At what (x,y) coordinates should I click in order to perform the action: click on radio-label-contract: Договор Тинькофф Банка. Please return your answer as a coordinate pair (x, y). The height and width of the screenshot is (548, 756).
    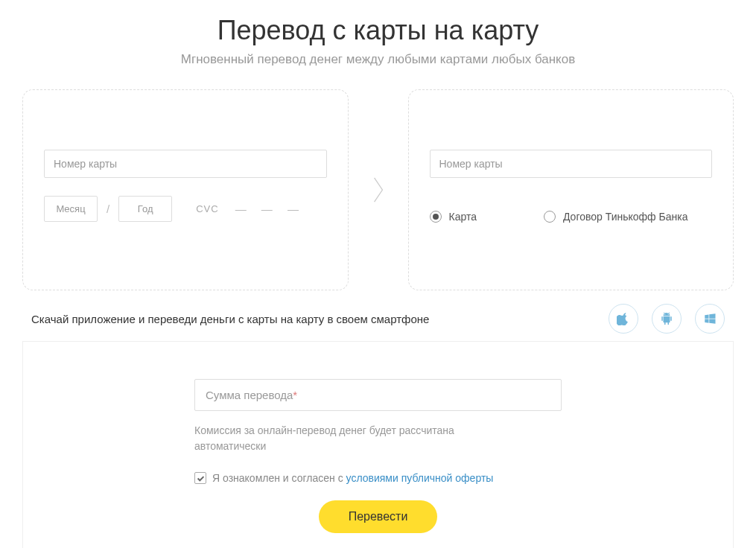
    Looking at the image, I should click on (626, 217).